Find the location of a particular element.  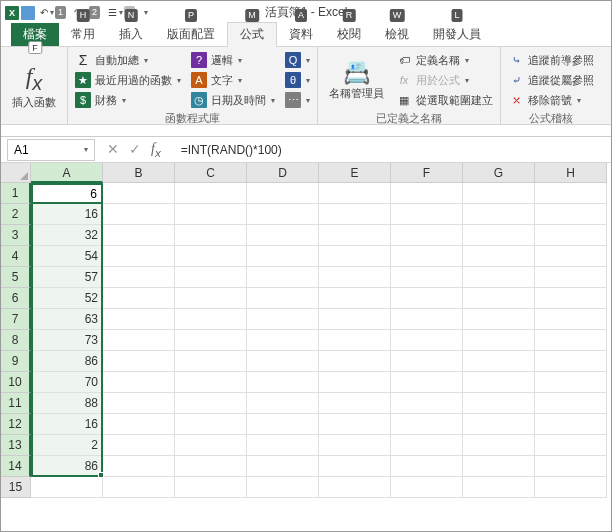

row-header-15: 15 is located at coordinates (16, 488).